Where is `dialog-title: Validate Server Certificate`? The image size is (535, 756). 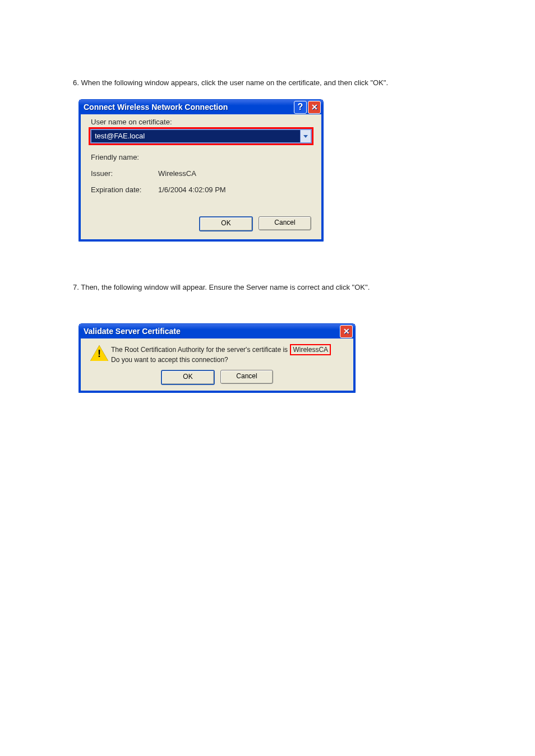 dialog-title: Validate Server Certificate is located at coordinates (211, 331).